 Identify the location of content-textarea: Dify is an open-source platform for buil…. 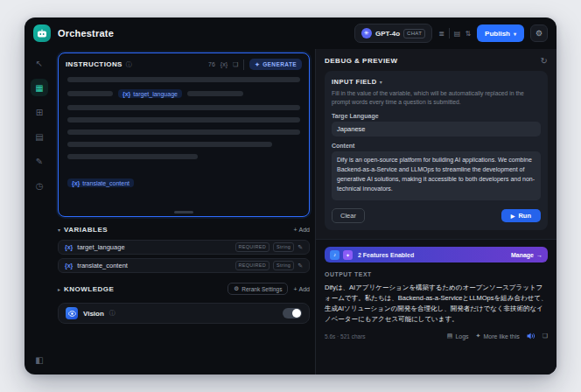
(436, 176).